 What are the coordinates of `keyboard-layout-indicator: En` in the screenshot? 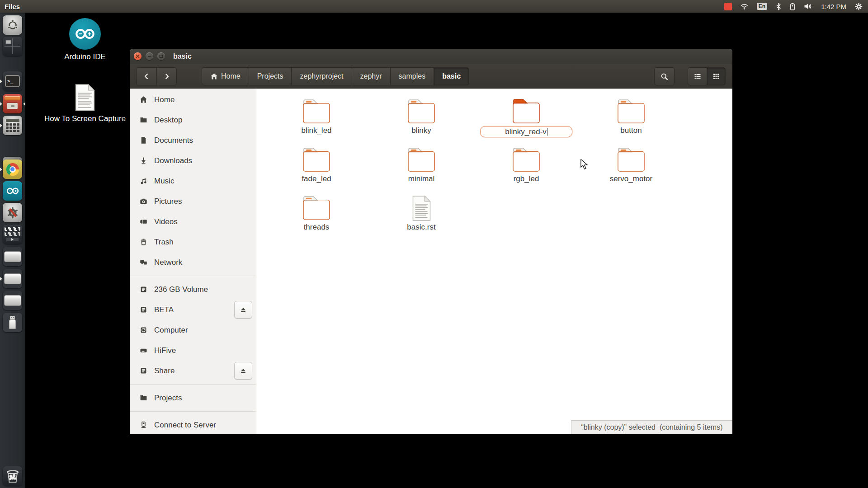 It's located at (762, 6).